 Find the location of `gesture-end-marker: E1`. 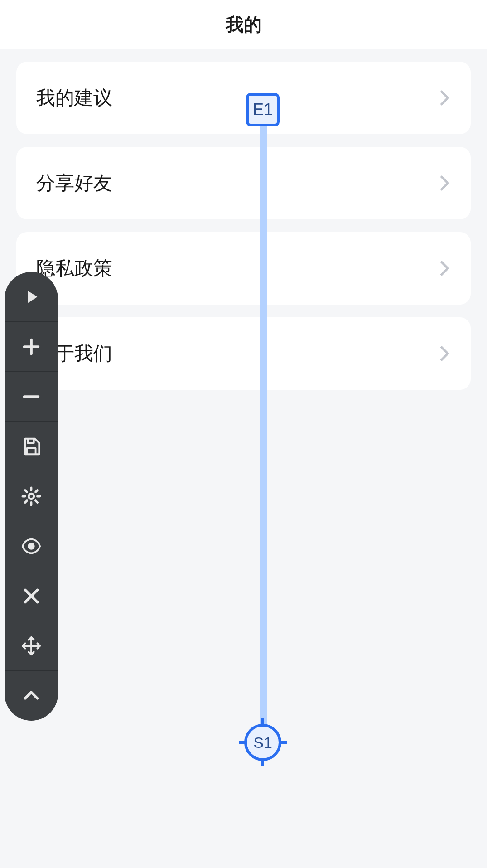

gesture-end-marker: E1 is located at coordinates (263, 110).